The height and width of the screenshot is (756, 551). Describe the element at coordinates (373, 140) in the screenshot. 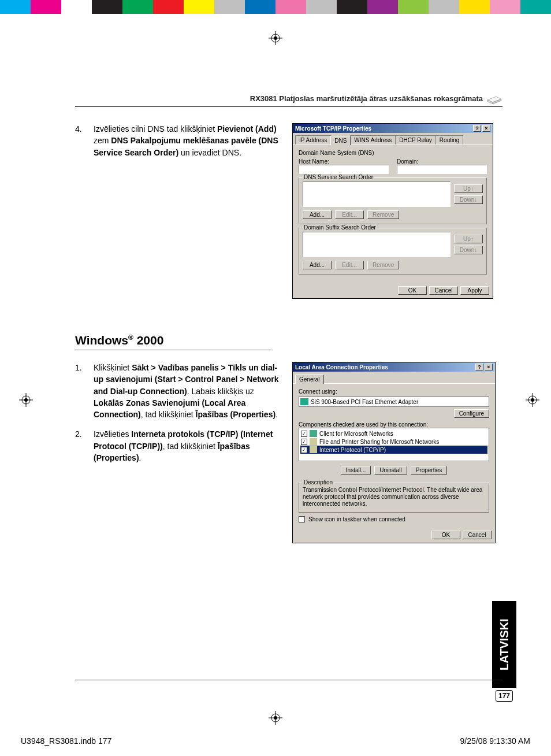

I see `tab-wins-address: WINS Address` at that location.